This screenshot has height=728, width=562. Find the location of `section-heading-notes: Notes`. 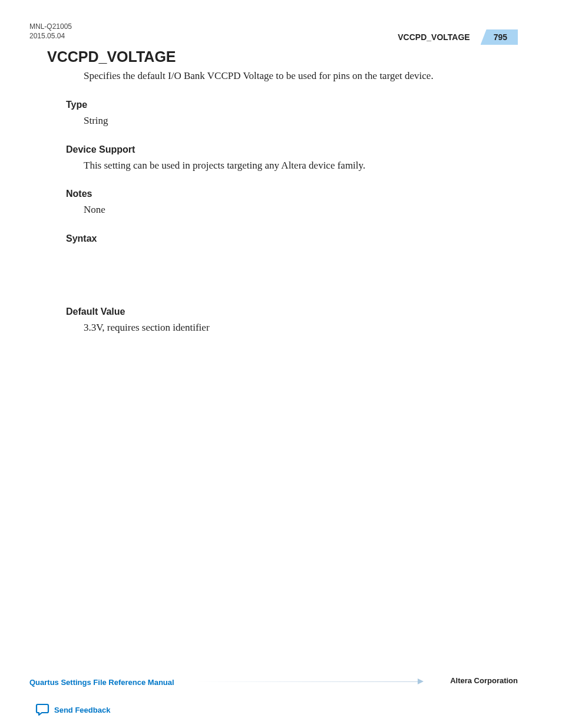

section-heading-notes: Notes is located at coordinates (290, 194).